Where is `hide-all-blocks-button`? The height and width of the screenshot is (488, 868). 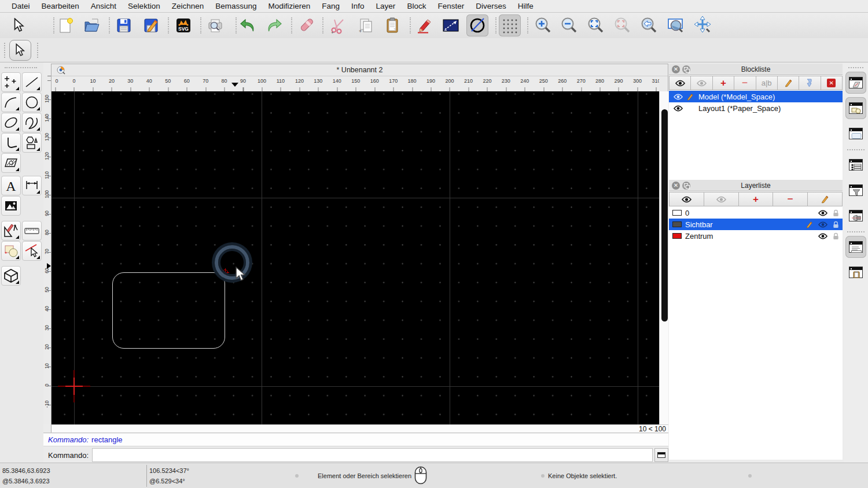 hide-all-blocks-button is located at coordinates (701, 83).